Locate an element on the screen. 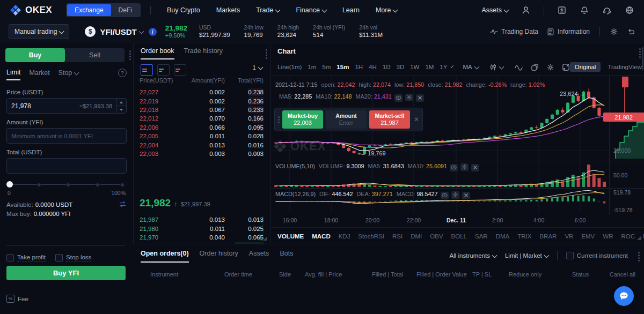  pair-info-icon: i is located at coordinates (152, 32).